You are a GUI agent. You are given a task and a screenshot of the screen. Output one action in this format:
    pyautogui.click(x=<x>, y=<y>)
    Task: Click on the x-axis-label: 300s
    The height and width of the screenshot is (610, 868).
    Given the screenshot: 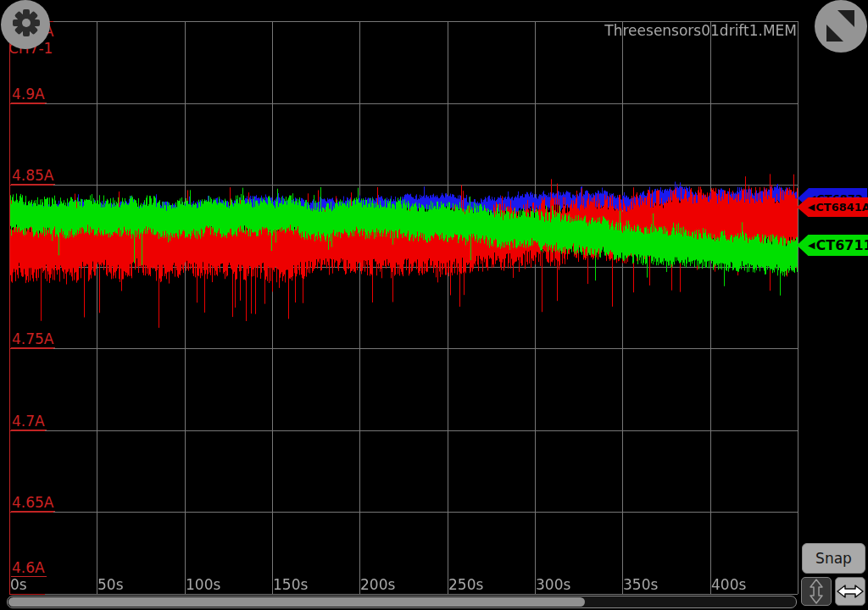 What is the action you would take?
    pyautogui.click(x=553, y=585)
    